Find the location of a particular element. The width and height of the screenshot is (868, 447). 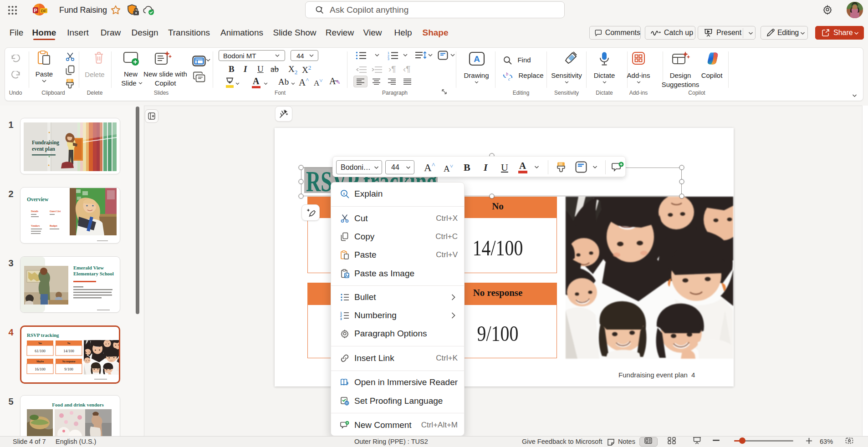

svg-text: Details is located at coordinates (35, 211).